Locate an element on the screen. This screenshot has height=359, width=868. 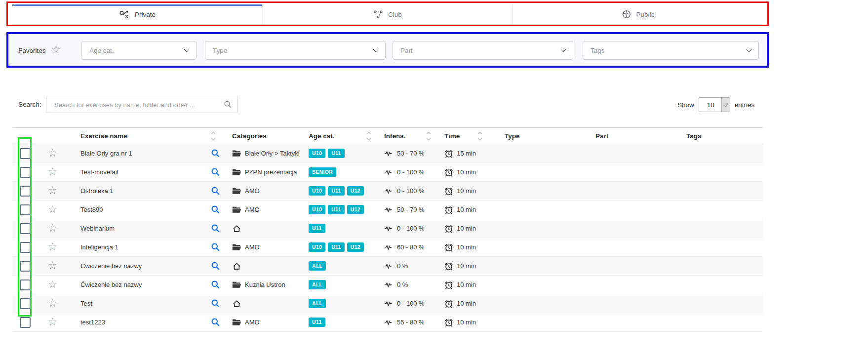
select-dropdown-button is located at coordinates (726, 105).